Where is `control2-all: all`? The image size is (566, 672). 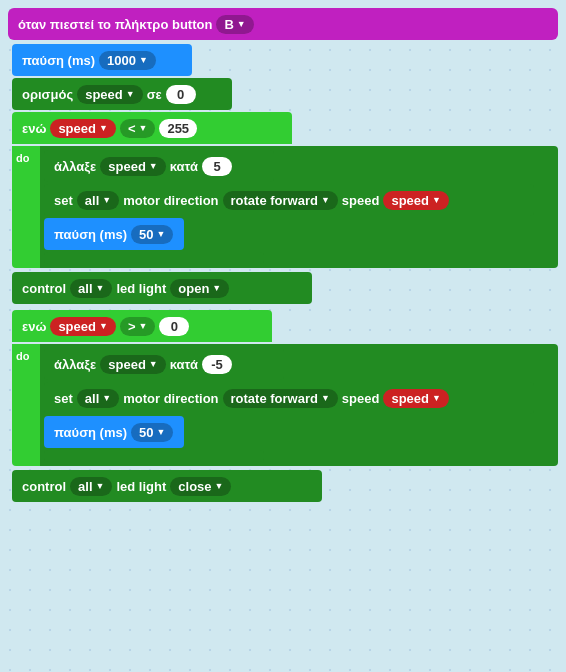
control2-all: all is located at coordinates (91, 486).